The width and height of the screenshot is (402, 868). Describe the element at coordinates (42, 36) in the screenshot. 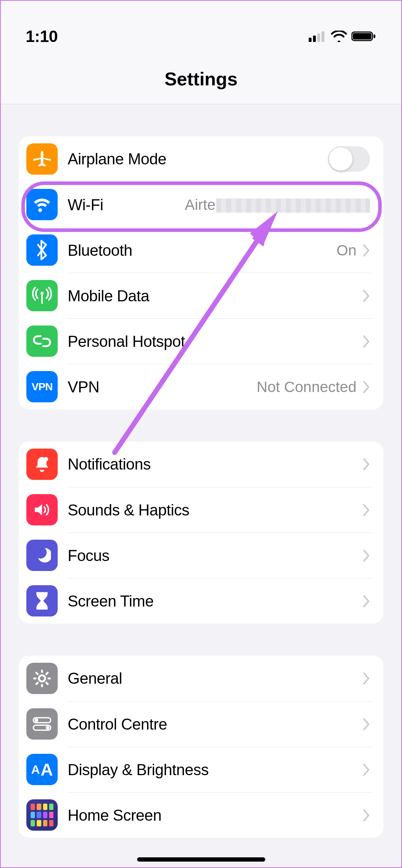

I see `status-time: 1:10` at that location.